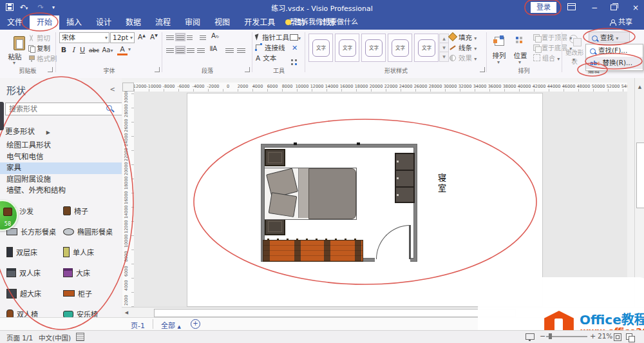  Describe the element at coordinates (203, 37) in the screenshot. I see `indent-decrease-icon` at that location.